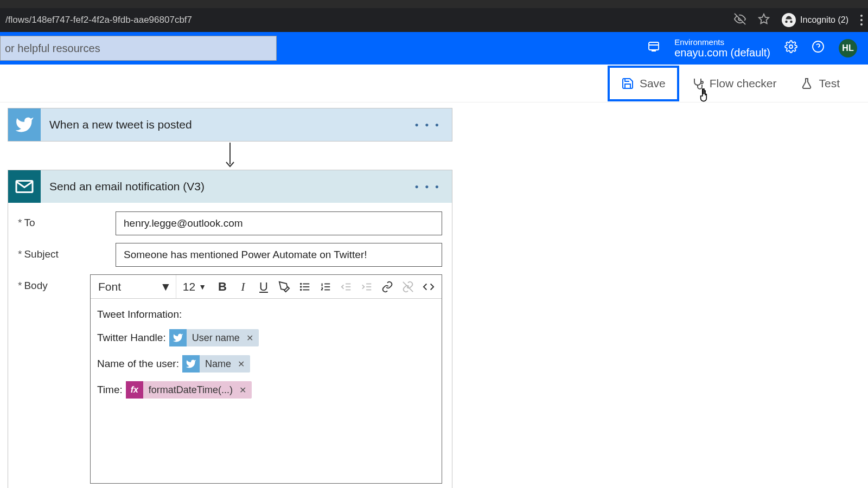 The height and width of the screenshot is (488, 868). What do you see at coordinates (138, 48) in the screenshot?
I see `search-input: or helpful resources` at bounding box center [138, 48].